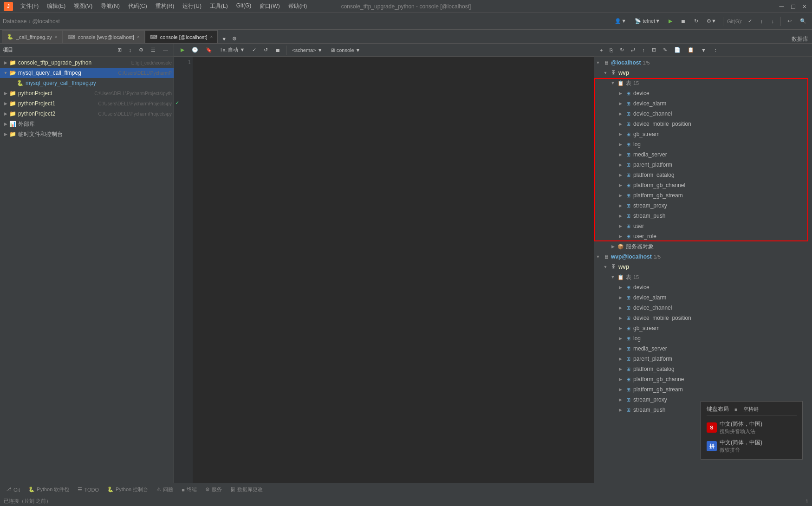  I want to click on editor-tx-button: Tx: 自动 ▼, so click(232, 50).